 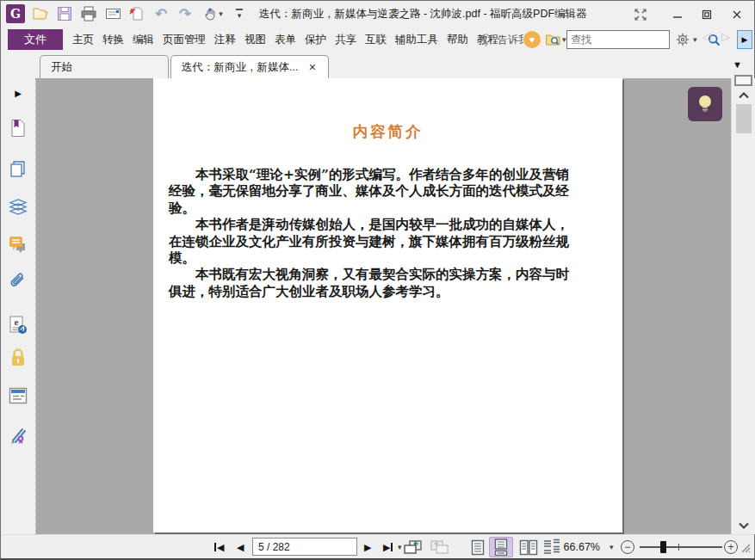 I want to click on hand-tool-icon: ▾, so click(x=214, y=14).